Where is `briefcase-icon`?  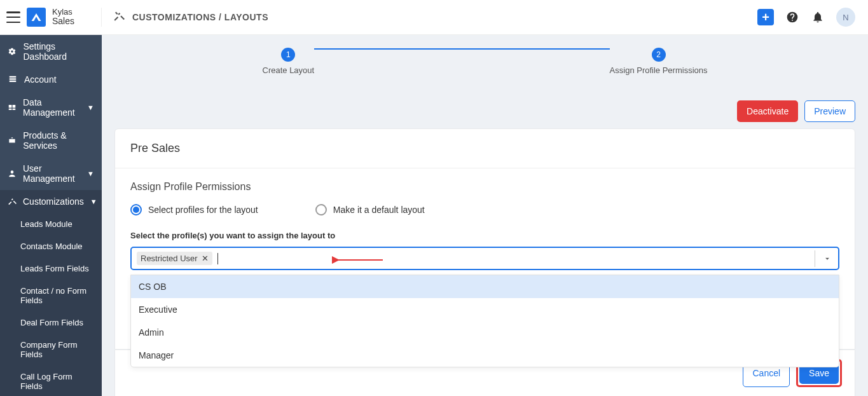 briefcase-icon is located at coordinates (12, 140).